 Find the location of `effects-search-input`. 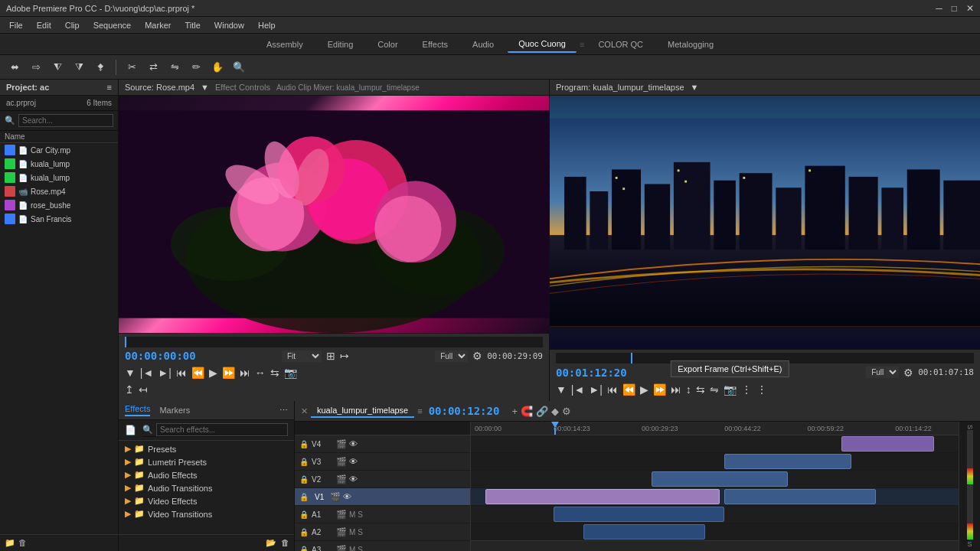

effects-search-input is located at coordinates (222, 430).